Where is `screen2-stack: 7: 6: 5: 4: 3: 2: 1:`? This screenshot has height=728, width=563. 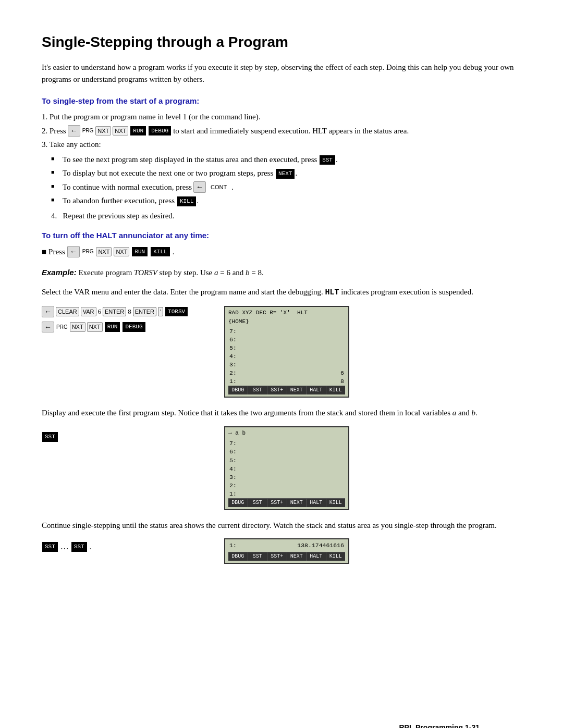
screen2-stack: 7: 6: 5: 4: 3: 2: 1: is located at coordinates (287, 469).